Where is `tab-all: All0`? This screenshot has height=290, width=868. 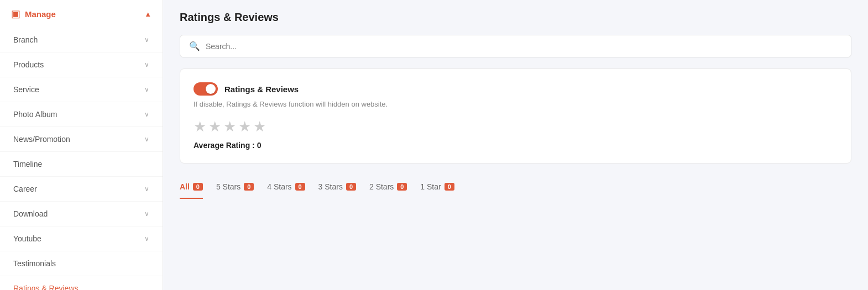 tab-all: All0 is located at coordinates (191, 187).